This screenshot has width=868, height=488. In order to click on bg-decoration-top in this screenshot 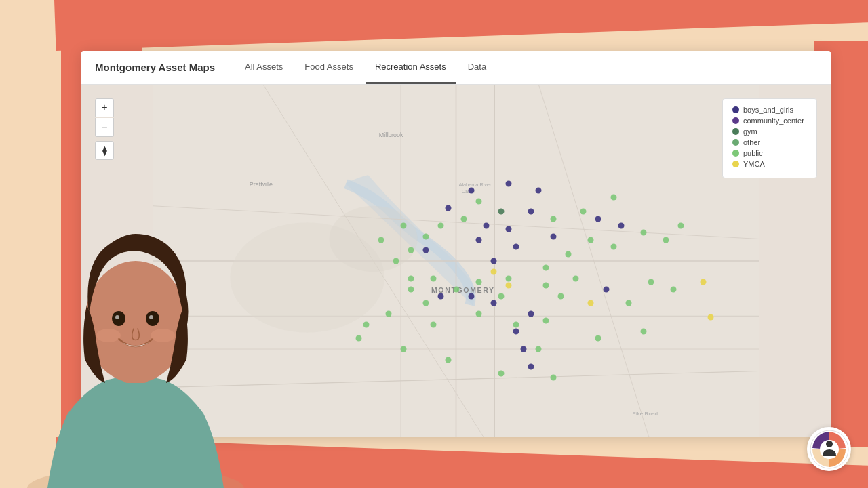, I will do `click(461, 26)`.